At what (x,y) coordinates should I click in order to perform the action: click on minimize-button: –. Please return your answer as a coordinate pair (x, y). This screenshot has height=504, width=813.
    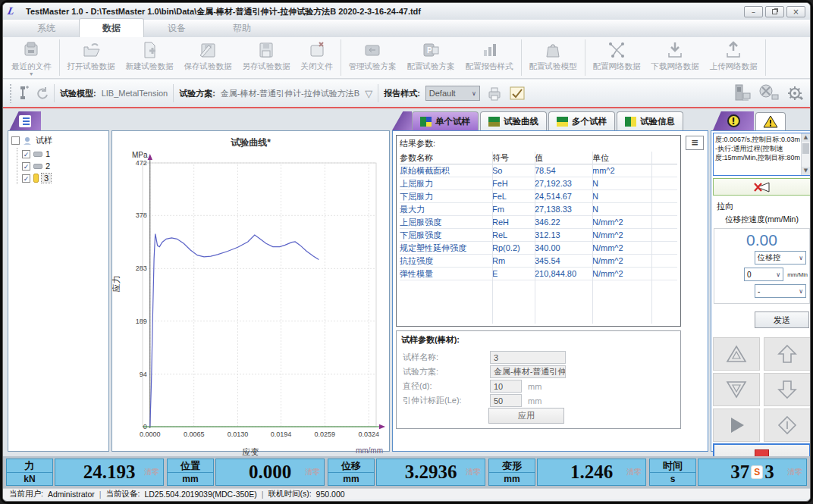
    Looking at the image, I should click on (754, 12).